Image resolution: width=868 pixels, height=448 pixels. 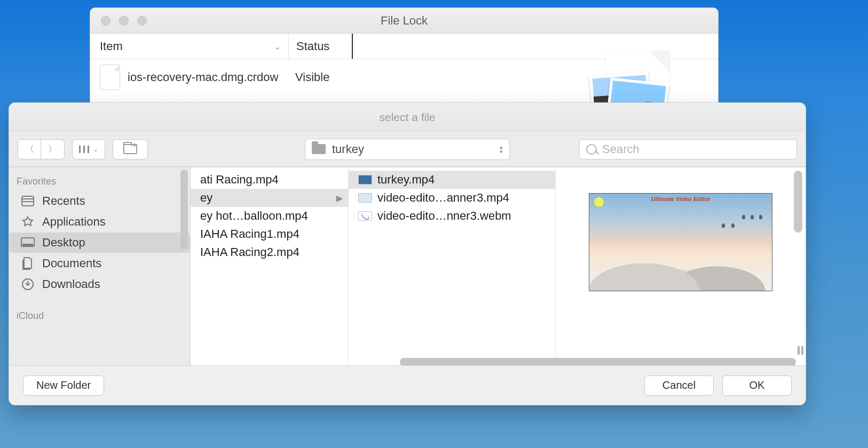 I want to click on file-status: Visible, so click(x=320, y=77).